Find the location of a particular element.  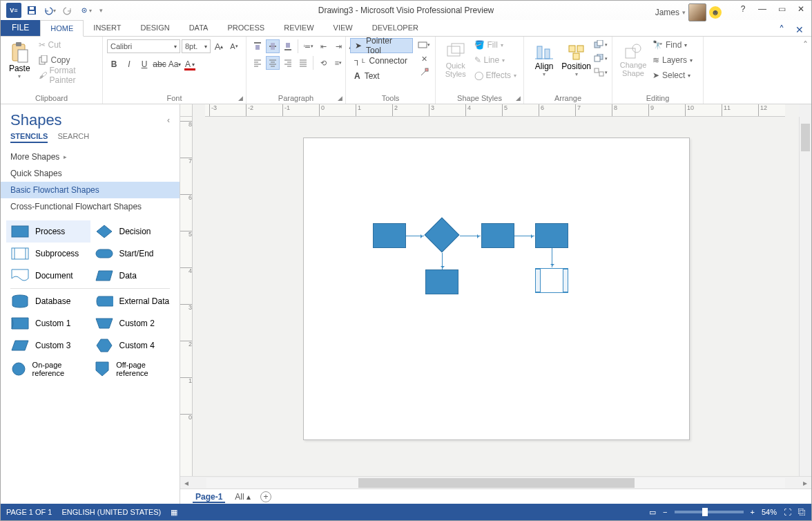

user-area: James ▾ ☻ is located at coordinates (688, 12).